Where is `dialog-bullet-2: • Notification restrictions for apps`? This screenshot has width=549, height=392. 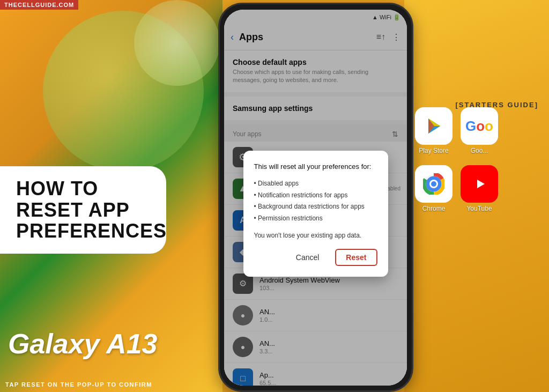
dialog-bullet-2: • Notification restrictions for apps is located at coordinates (316, 196).